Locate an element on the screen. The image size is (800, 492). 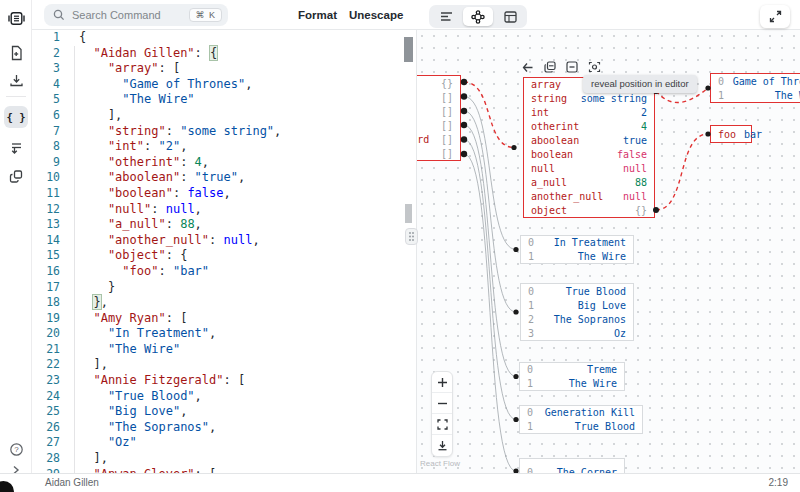
editor-line-12: 12 "null": null, is located at coordinates (224, 210).